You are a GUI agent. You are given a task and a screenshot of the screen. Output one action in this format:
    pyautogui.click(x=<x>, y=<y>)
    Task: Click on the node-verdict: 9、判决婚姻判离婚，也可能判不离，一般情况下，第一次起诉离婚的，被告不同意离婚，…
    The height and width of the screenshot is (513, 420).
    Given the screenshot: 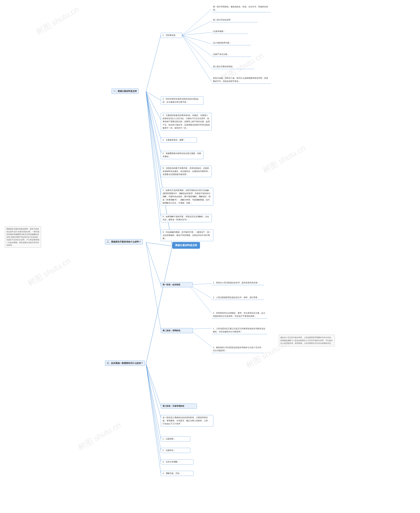 What is the action you would take?
    pyautogui.click(x=187, y=236)
    